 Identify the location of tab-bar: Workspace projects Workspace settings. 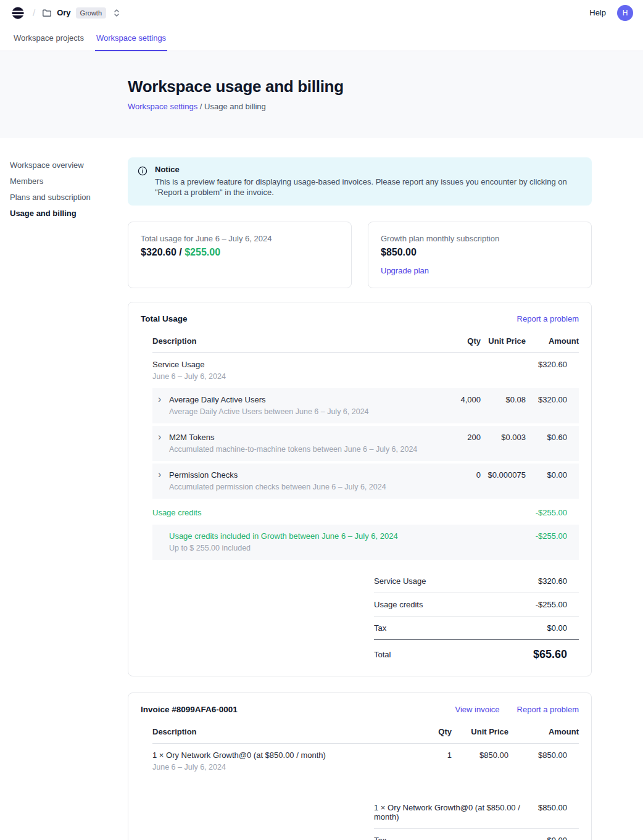
(322, 38).